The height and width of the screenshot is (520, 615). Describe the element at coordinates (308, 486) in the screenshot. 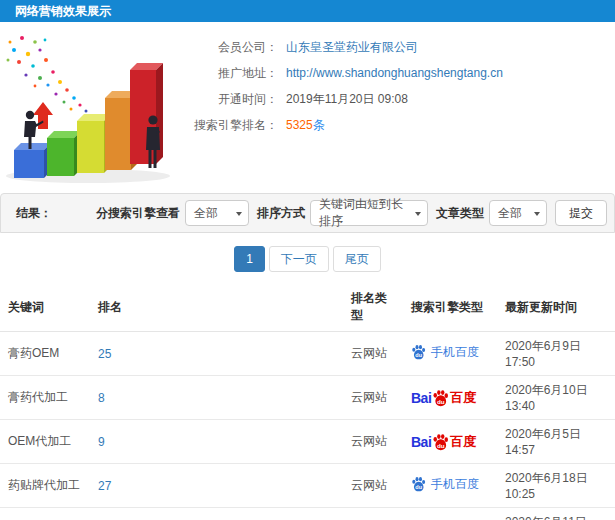

I see `table-row: 药贴牌代加工 27 云网站 Bai百度 手机百度 2020年6月18日 10:2…` at that location.